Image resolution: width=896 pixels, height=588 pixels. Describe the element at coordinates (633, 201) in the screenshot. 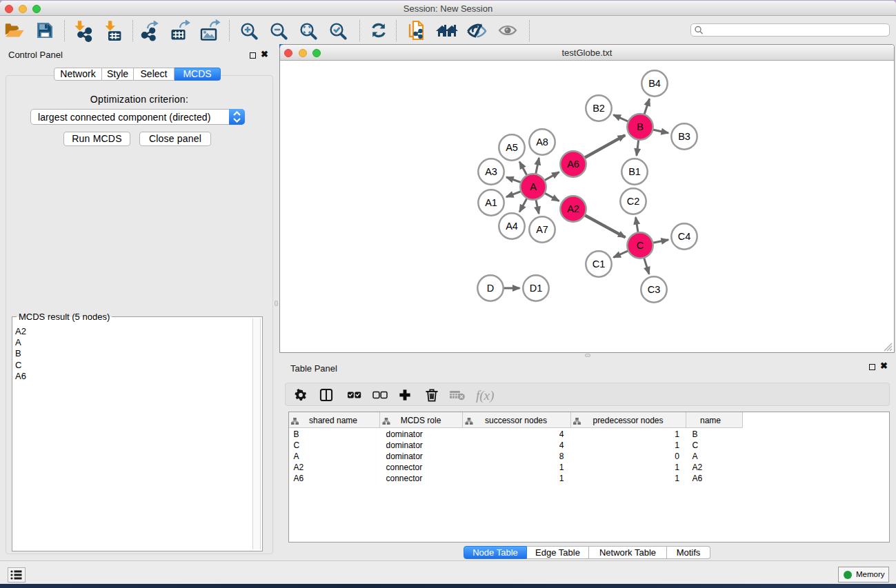

I see `svg-text: C2` at that location.